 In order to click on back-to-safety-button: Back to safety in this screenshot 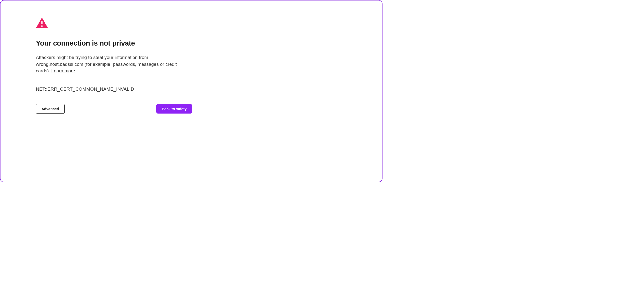, I will do `click(174, 109)`.